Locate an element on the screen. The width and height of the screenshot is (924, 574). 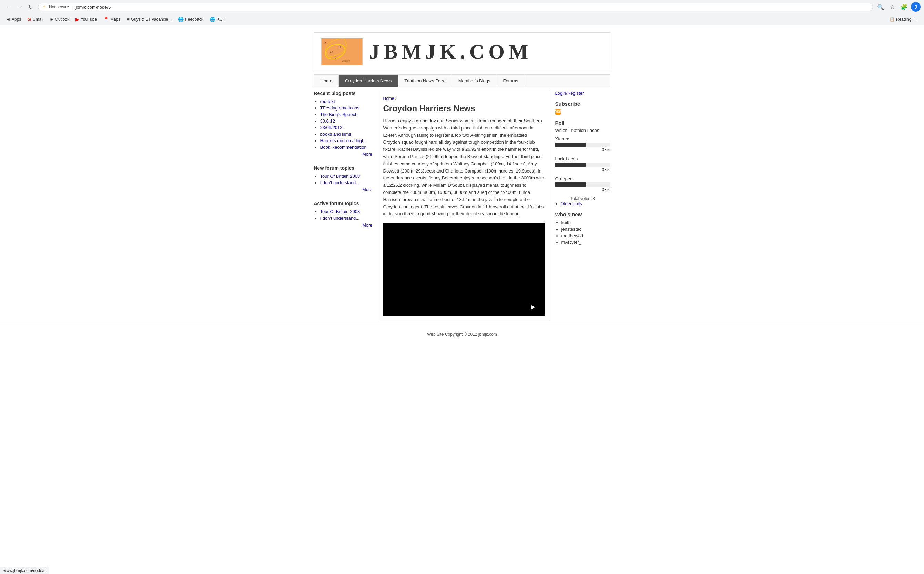
profile-avatar: J is located at coordinates (916, 7).